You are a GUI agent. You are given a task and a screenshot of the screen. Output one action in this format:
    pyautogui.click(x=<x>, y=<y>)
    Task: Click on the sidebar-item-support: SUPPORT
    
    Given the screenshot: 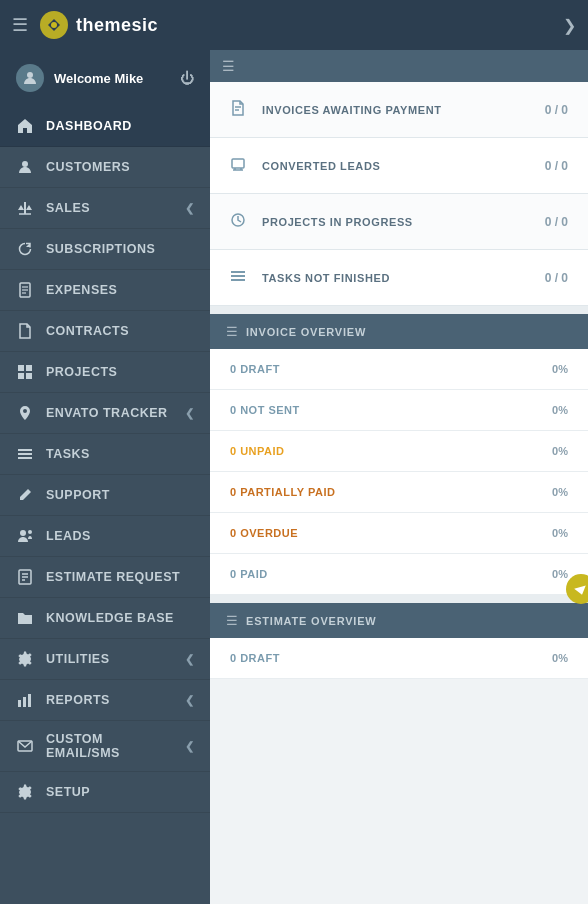 What is the action you would take?
    pyautogui.click(x=105, y=496)
    